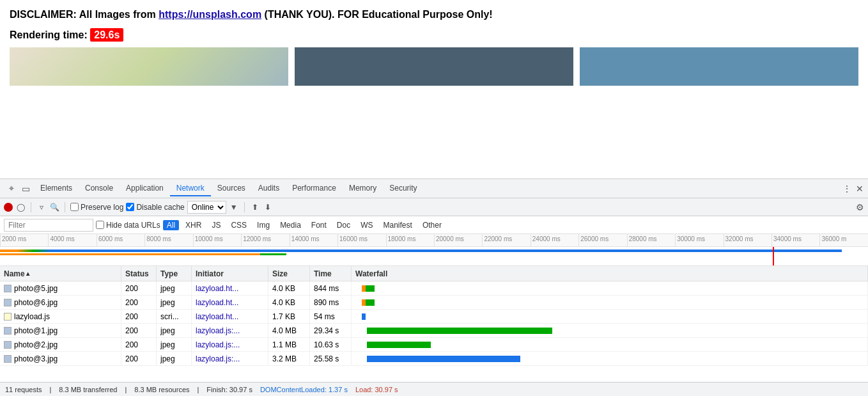 The width and height of the screenshot is (868, 396). I want to click on rendering-label: Rendering time:, so click(49, 35).